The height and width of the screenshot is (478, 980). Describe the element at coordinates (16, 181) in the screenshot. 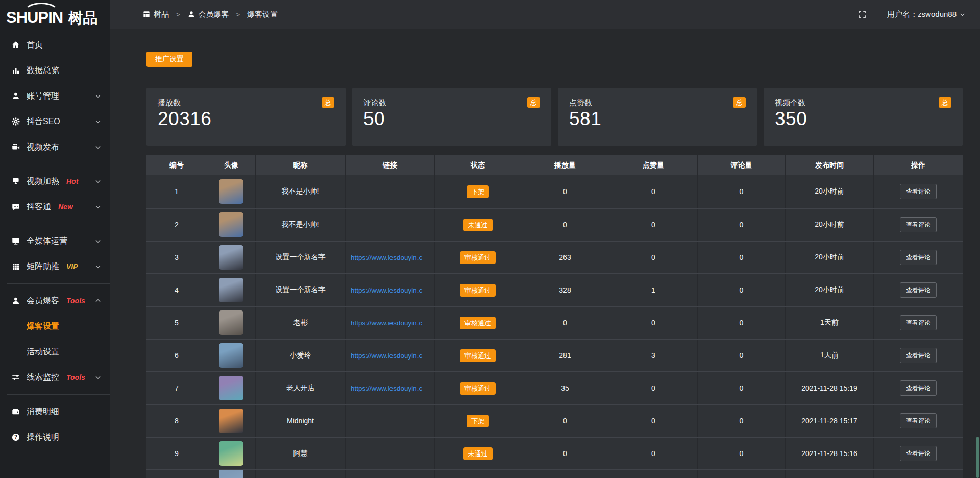

I see `screen-icon` at that location.